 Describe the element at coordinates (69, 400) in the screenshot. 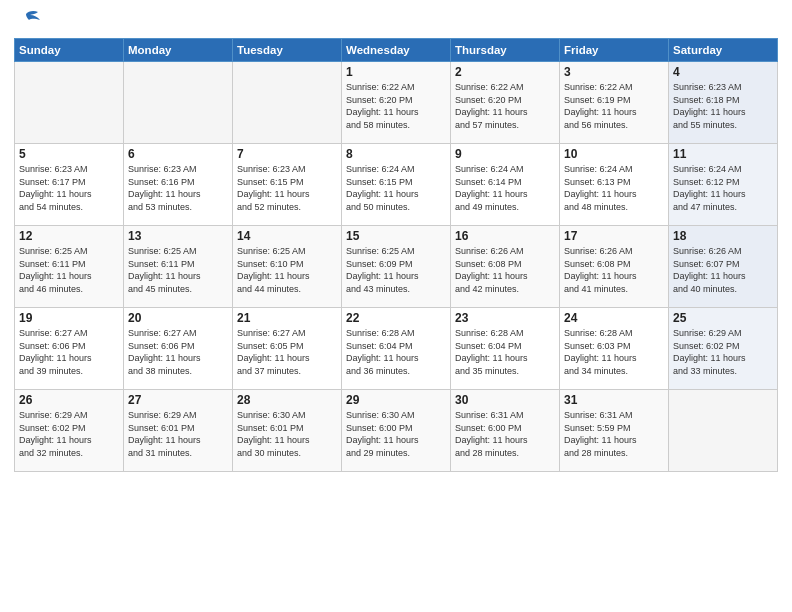

I see `day-number: 26` at that location.